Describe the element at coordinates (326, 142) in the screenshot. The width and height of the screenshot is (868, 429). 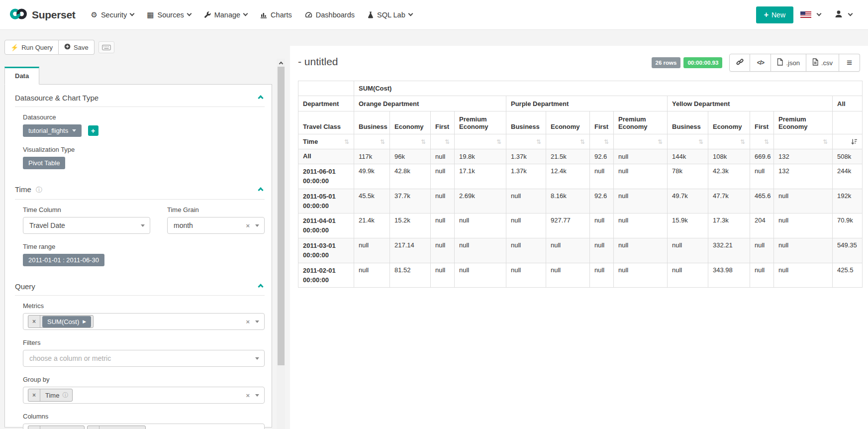
I see `sort-header-time: Time⇅` at that location.